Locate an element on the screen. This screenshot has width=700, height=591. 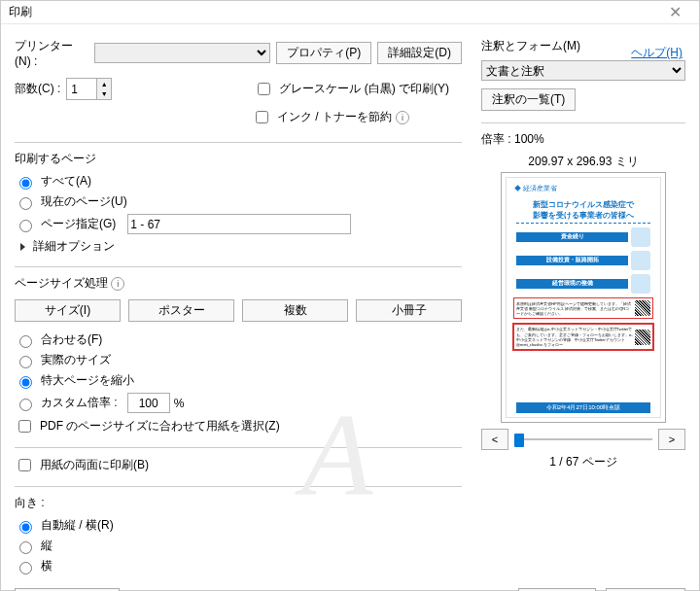
shrink-radio is located at coordinates (25, 383).